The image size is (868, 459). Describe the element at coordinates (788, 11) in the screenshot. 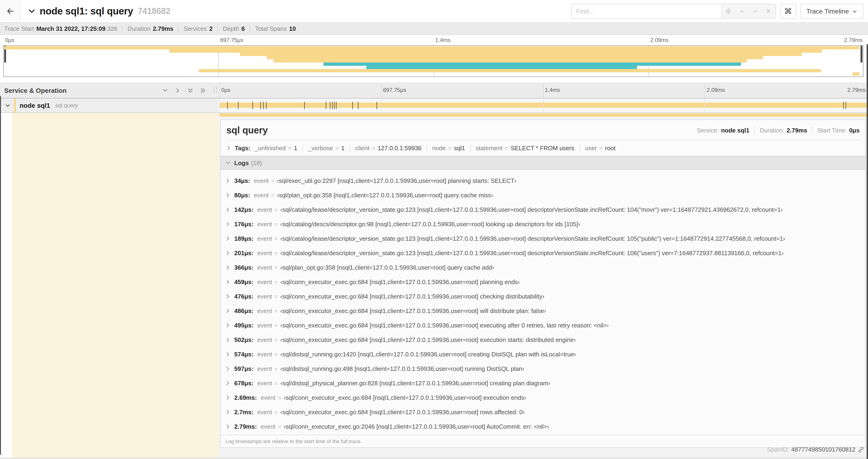

I see `keyboard-shortcuts-button: ⌘` at that location.